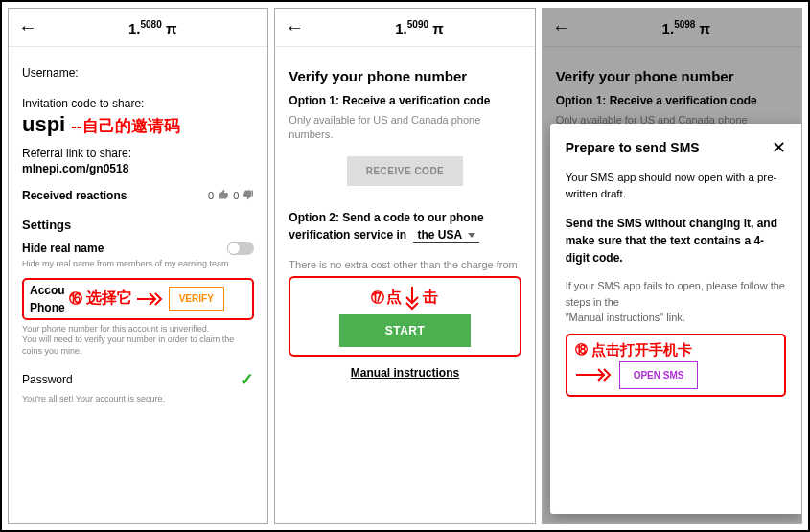 The height and width of the screenshot is (532, 810). I want to click on password-hint: You're all set! Your account is secure., so click(138, 400).